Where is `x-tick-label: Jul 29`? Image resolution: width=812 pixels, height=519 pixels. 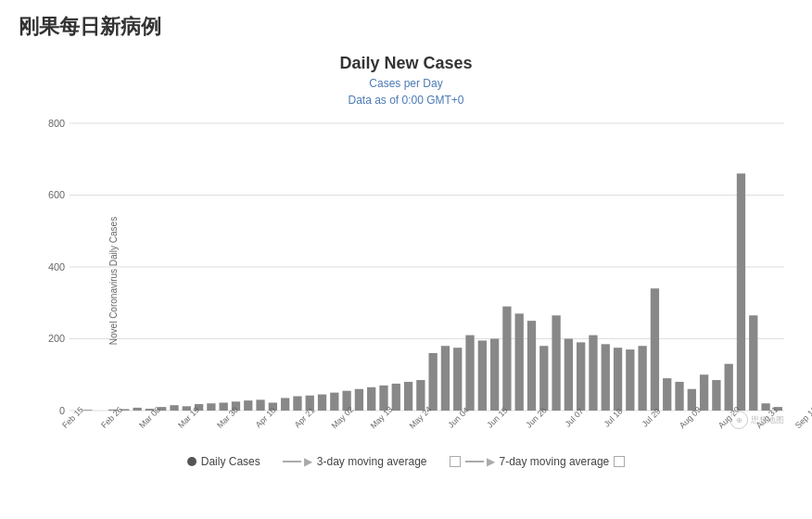 x-tick-label: Jul 29 is located at coordinates (652, 418).